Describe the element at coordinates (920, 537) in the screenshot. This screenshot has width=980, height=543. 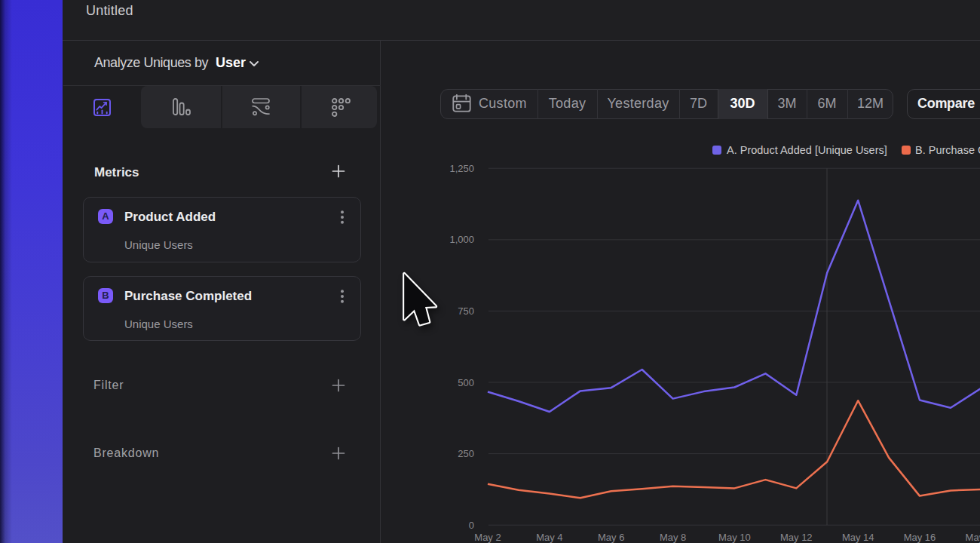
I see `svg-text: May 16` at that location.